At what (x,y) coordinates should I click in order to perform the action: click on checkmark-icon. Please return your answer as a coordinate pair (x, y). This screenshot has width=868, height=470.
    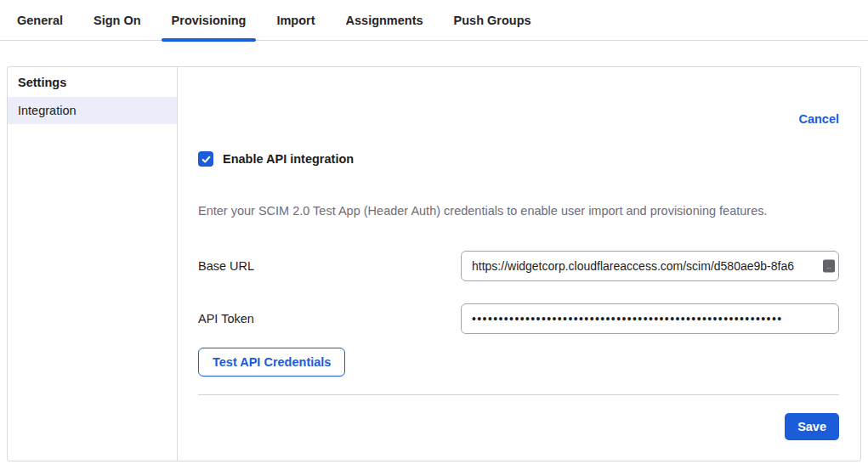
    Looking at the image, I should click on (206, 160).